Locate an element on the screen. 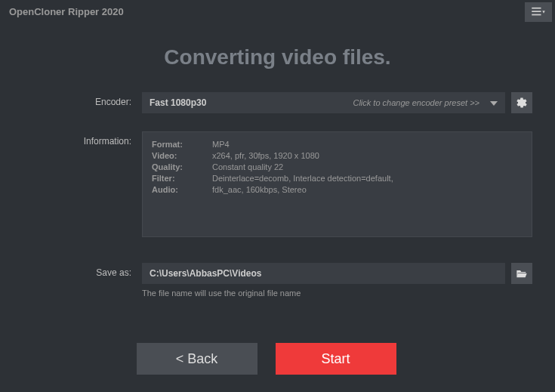  folder-open-icon is located at coordinates (522, 273).